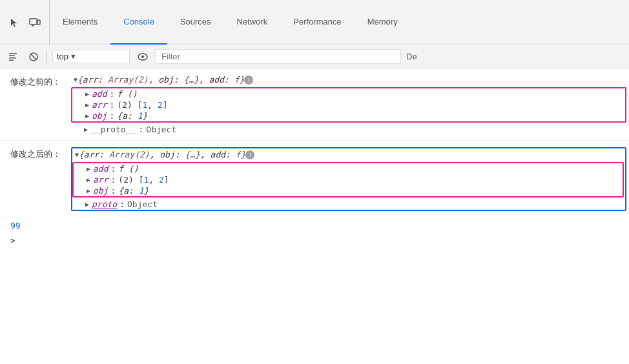  What do you see at coordinates (87, 204) in the screenshot?
I see `after-proto-triangle-icon: ▶` at bounding box center [87, 204].